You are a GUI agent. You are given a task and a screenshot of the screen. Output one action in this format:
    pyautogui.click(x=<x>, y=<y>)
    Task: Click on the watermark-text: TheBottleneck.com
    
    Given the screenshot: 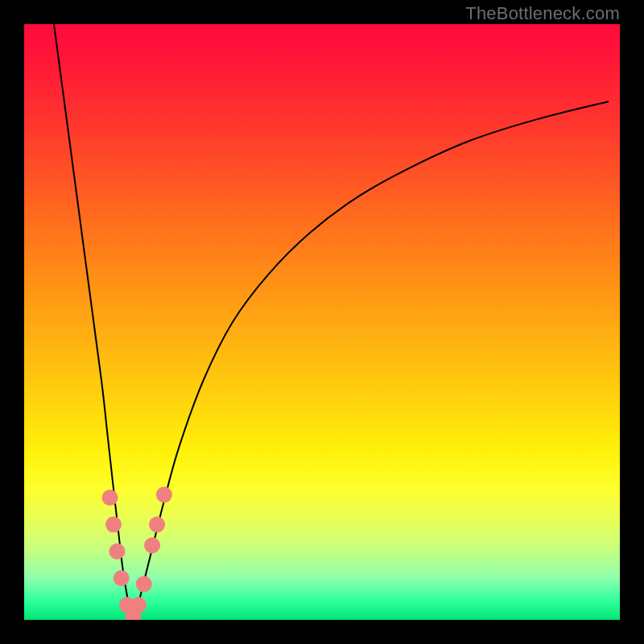 What is the action you would take?
    pyautogui.click(x=543, y=14)
    